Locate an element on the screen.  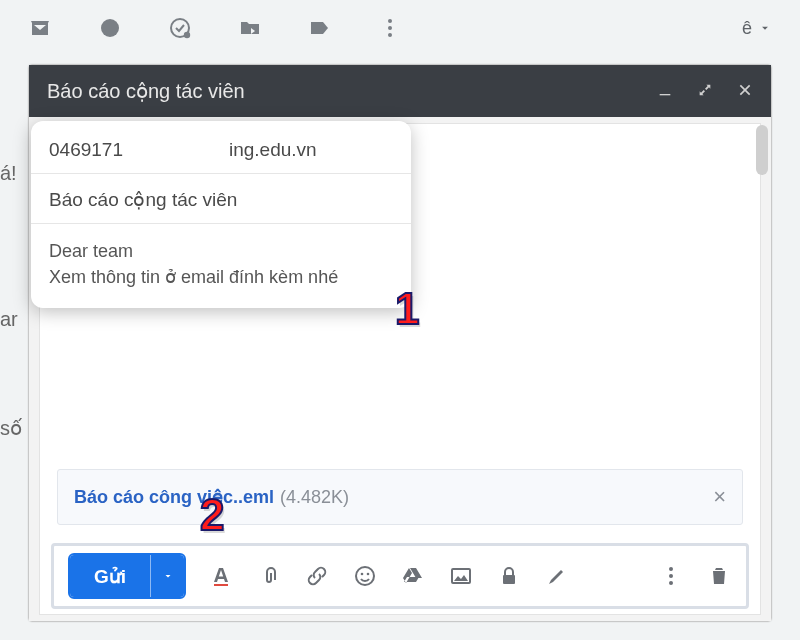
minimize-icon is located at coordinates (665, 92).